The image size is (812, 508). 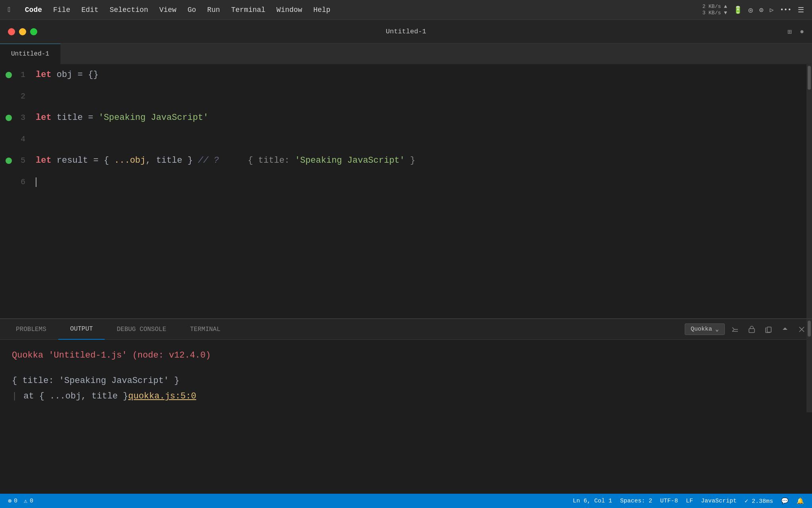 I want to click on code-var-title: title =, so click(x=75, y=118).